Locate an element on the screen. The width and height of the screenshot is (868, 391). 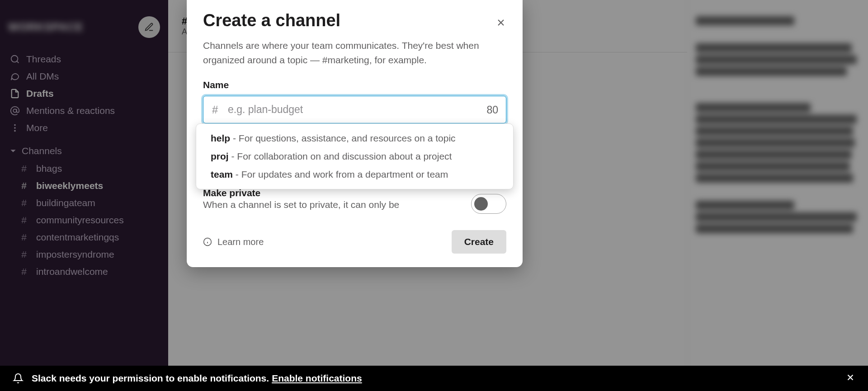
channel-name: bhags is located at coordinates (49, 169).